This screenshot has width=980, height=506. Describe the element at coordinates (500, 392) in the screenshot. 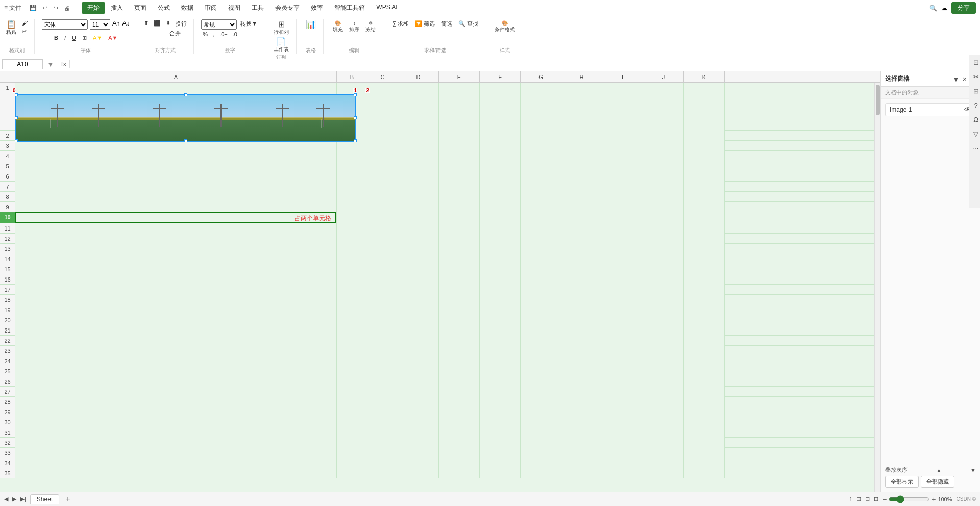

I see `cell-F27` at that location.